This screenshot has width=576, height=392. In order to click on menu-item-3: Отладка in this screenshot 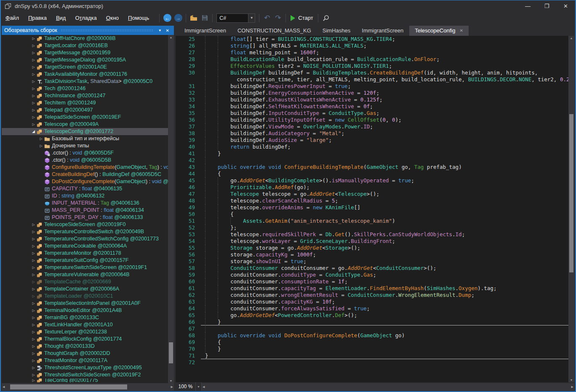, I will do `click(86, 18)`.